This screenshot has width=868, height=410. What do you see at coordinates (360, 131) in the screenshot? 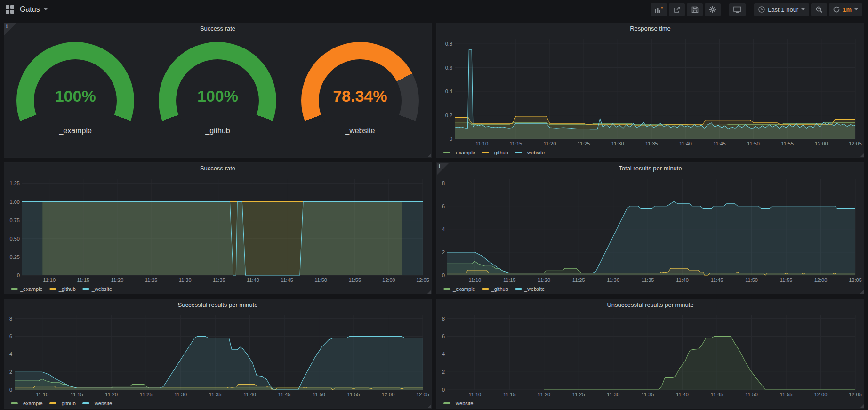
I see `gauge-label: _website` at bounding box center [360, 131].